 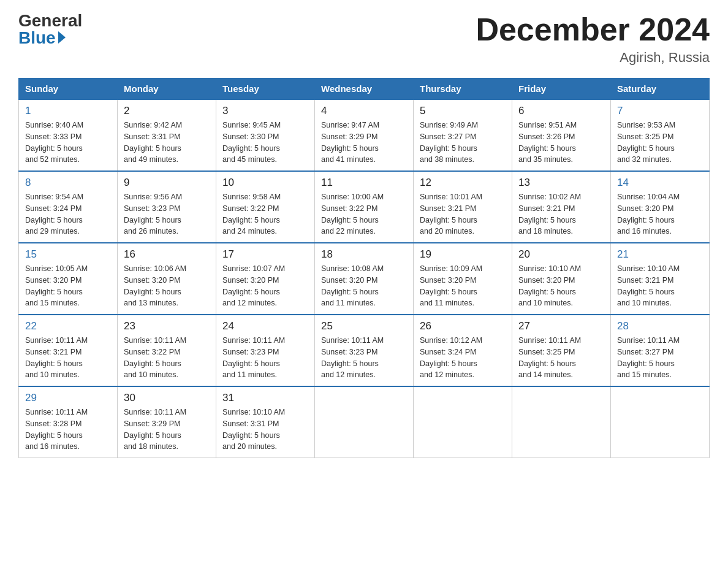 What do you see at coordinates (661, 278) in the screenshot?
I see `calendar-cell: 21Sunrise: 10:10 AMSunset: 3:21 PMDaylig…` at bounding box center [661, 278].